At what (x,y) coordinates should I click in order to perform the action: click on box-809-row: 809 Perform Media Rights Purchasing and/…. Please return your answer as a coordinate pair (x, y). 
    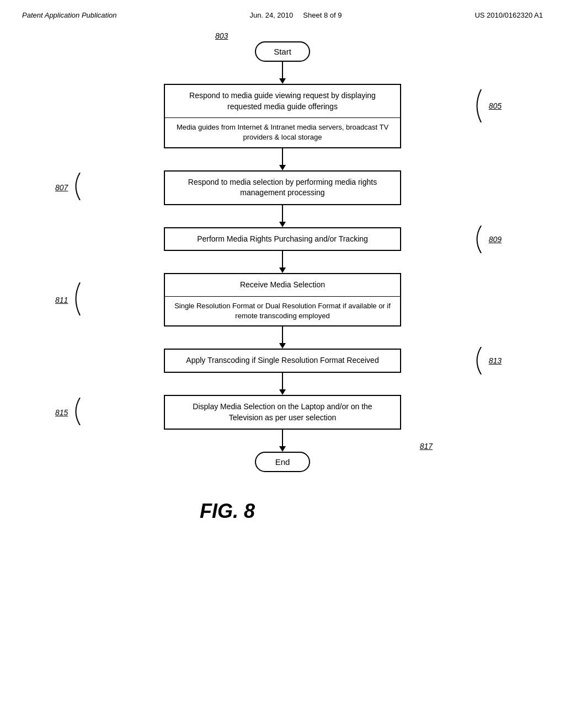
    Looking at the image, I should click on (282, 239).